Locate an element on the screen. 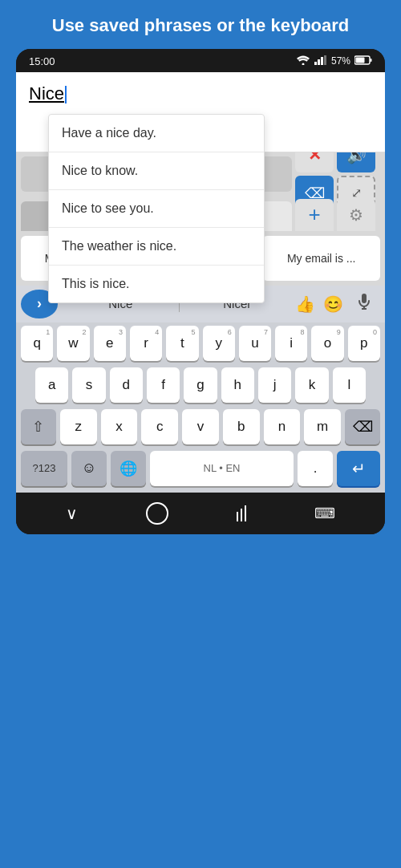 This screenshot has width=401, height=868. key-f: f is located at coordinates (164, 385).